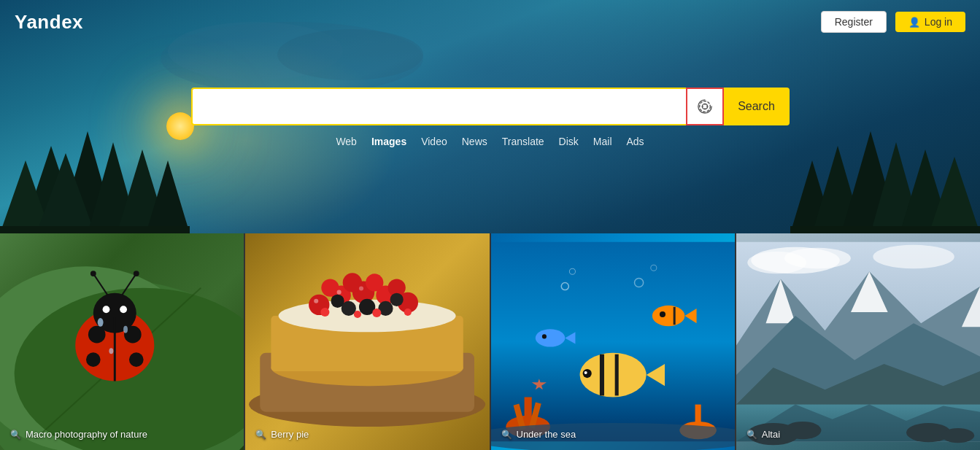 The image size is (980, 450). What do you see at coordinates (389, 141) in the screenshot?
I see `nav-link-images: Images` at bounding box center [389, 141].